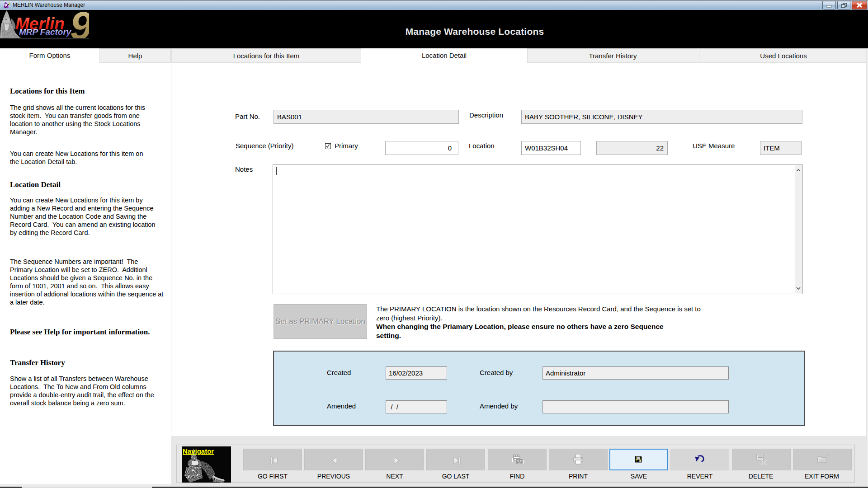 The image size is (868, 488). I want to click on svg-text: 9, so click(80, 24).